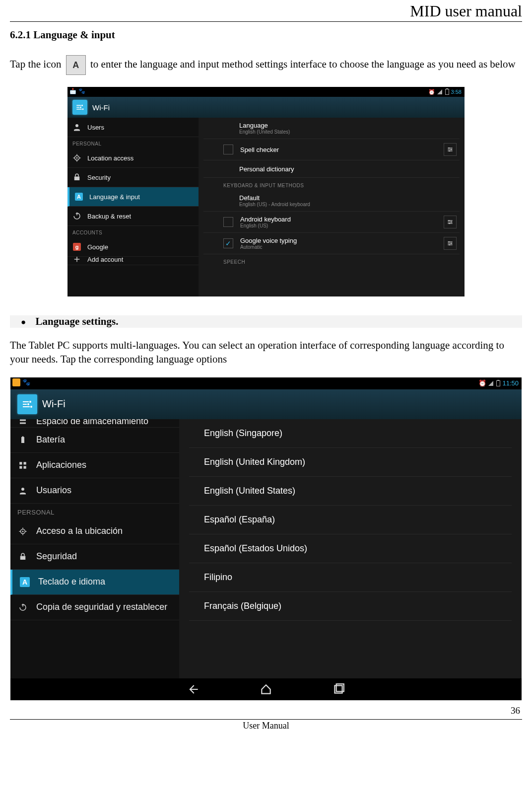  What do you see at coordinates (228, 243) in the screenshot?
I see `checkbox-icon: ✓` at bounding box center [228, 243].